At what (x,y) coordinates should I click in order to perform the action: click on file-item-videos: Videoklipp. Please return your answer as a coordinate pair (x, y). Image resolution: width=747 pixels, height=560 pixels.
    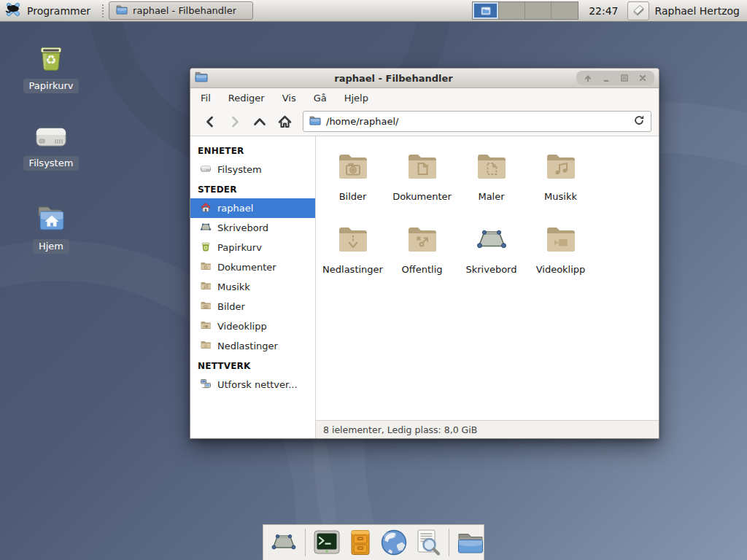
    Looking at the image, I should click on (560, 257).